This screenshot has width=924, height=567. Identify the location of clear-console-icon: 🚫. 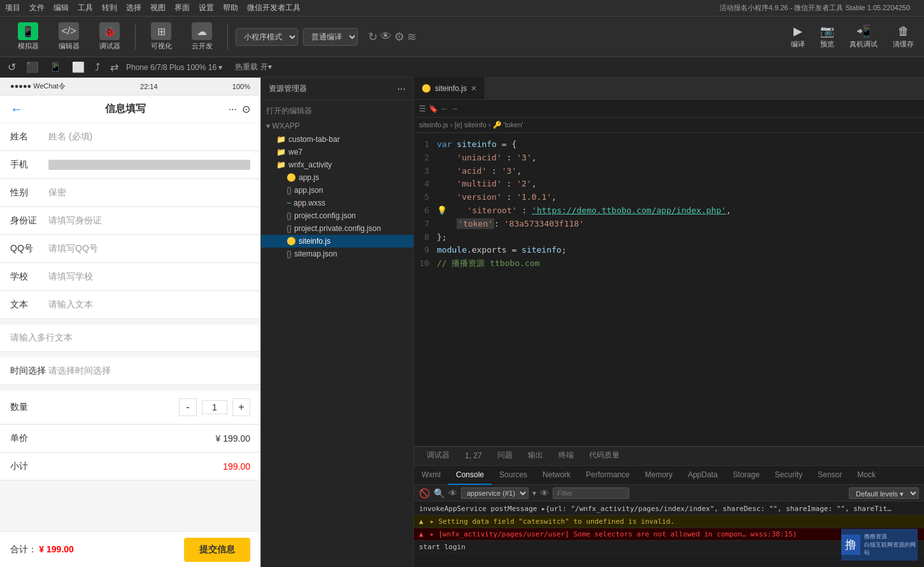
(424, 493).